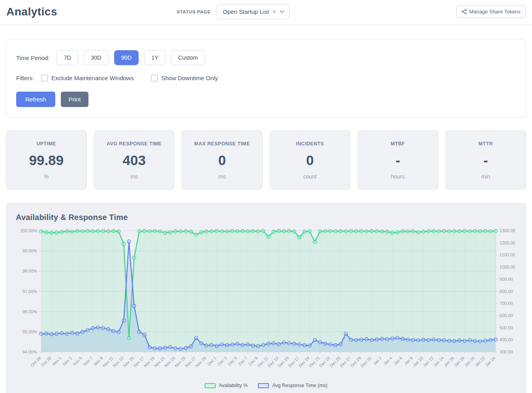 The height and width of the screenshot is (393, 532). Describe the element at coordinates (30, 251) in the screenshot. I see `svg-text: 99.00%` at that location.